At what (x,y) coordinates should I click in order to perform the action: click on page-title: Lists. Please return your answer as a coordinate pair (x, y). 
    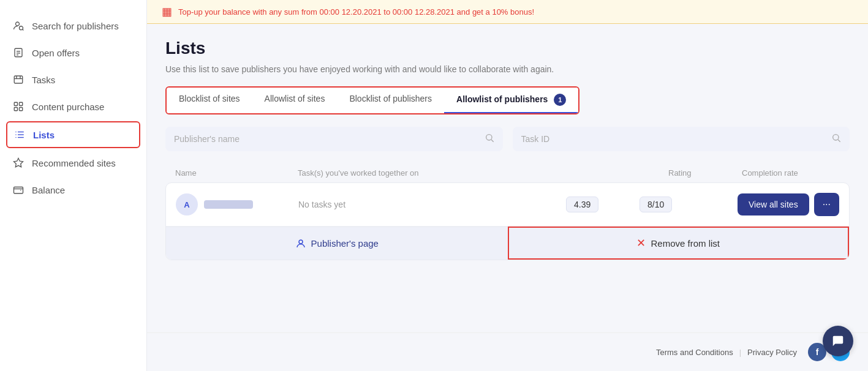
    Looking at the image, I should click on (507, 48).